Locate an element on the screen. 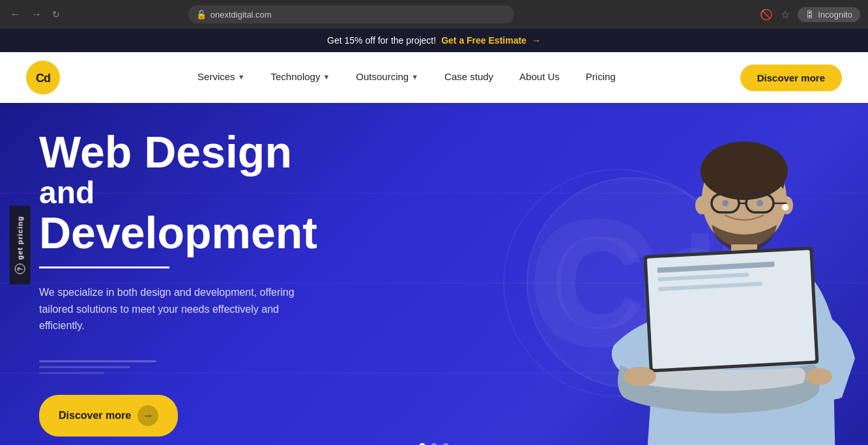 Image resolution: width=868 pixels, height=445 pixels. lock-icon: 🔓 is located at coordinates (201, 14).